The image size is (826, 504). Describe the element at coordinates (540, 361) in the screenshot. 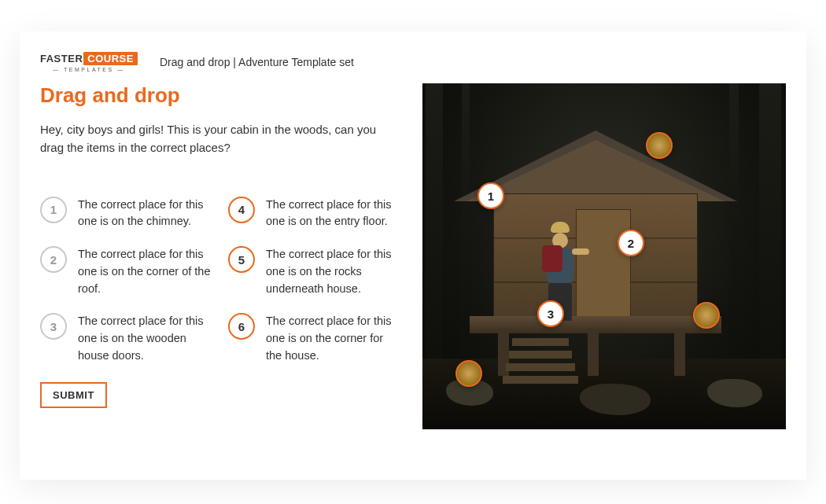

I see `stairs` at that location.